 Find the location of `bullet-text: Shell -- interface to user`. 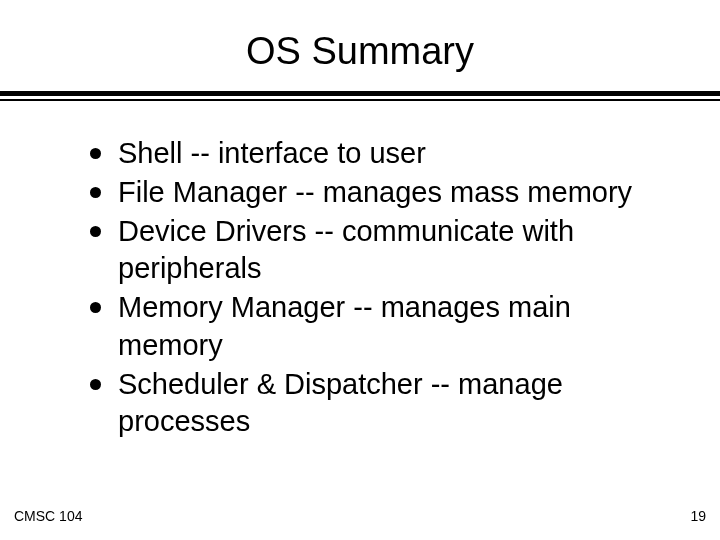

bullet-text: Shell -- interface to user is located at coordinates (272, 153).